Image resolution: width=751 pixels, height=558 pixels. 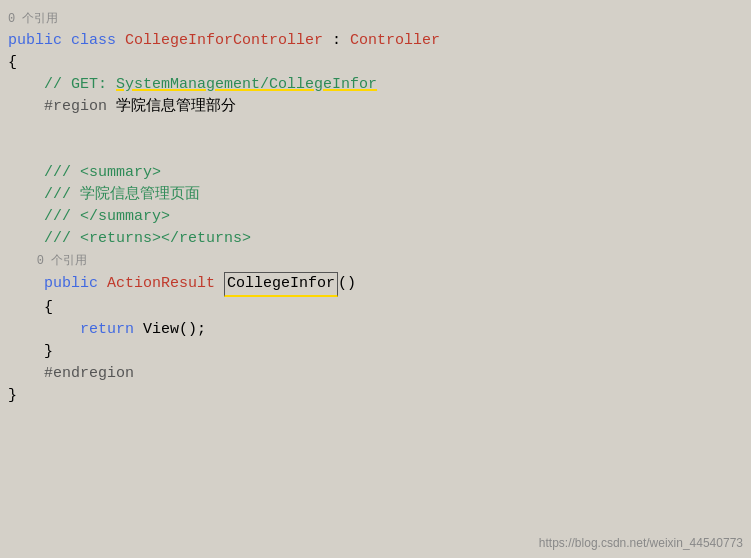 I want to click on code-line-4: #region 学院信息管理部分, so click(x=376, y=107).